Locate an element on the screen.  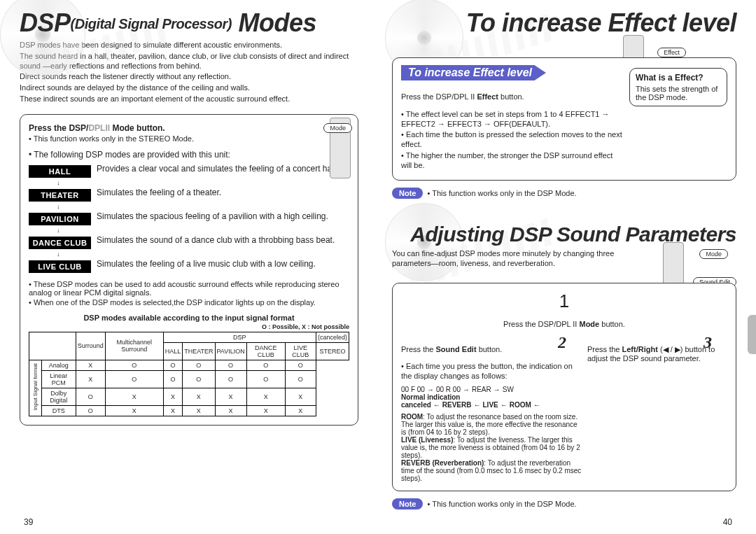
step-1-number: 1 is located at coordinates (564, 301).